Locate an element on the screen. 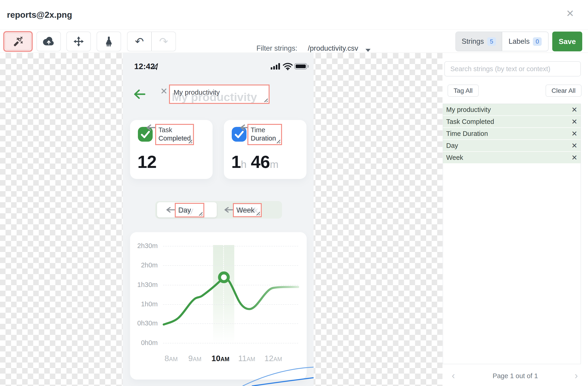  tag-all-button: Tag All is located at coordinates (463, 91).